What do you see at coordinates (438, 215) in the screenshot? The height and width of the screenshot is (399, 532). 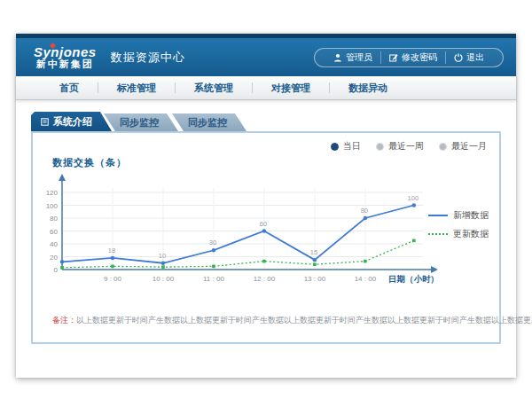 I see `legend-swatch-new-data` at bounding box center [438, 215].